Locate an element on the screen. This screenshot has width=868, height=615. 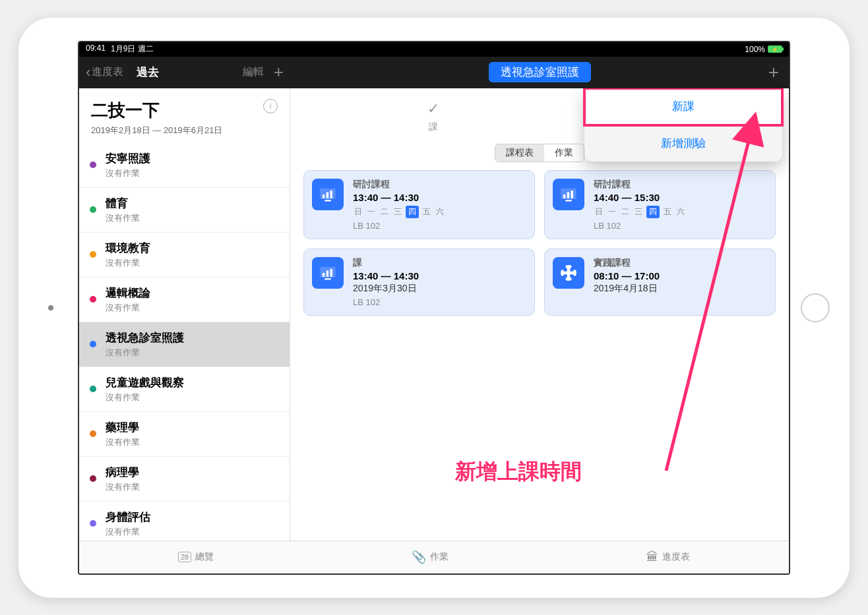
course-name: 兒童遊戲與觀察 is located at coordinates (193, 382).